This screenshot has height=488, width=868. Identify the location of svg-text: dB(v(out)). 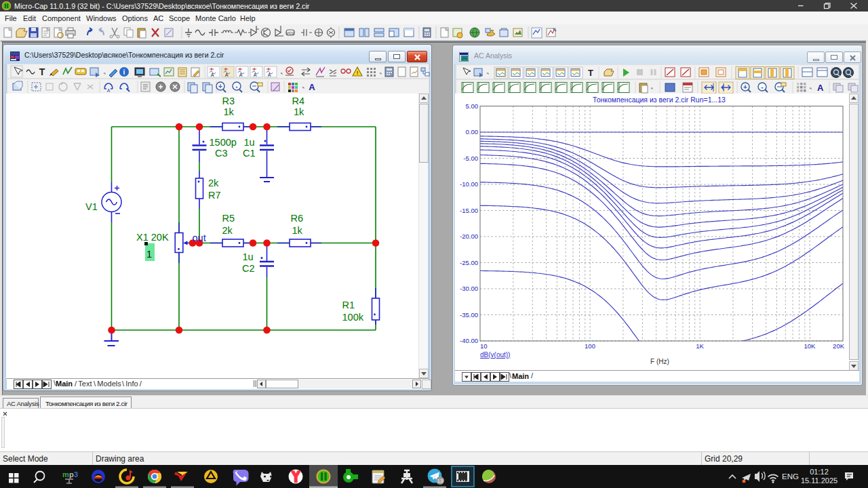
(495, 355).